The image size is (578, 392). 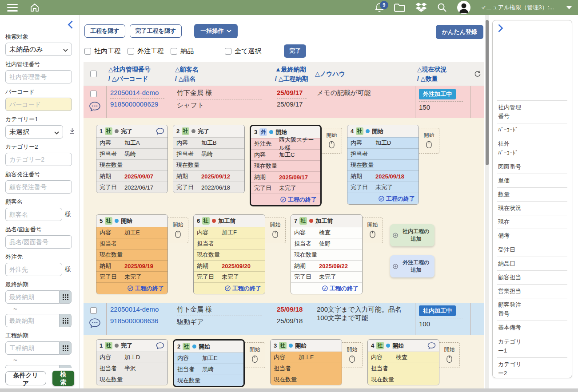 I want to click on checkbox-1: 外注工程, so click(x=146, y=51).